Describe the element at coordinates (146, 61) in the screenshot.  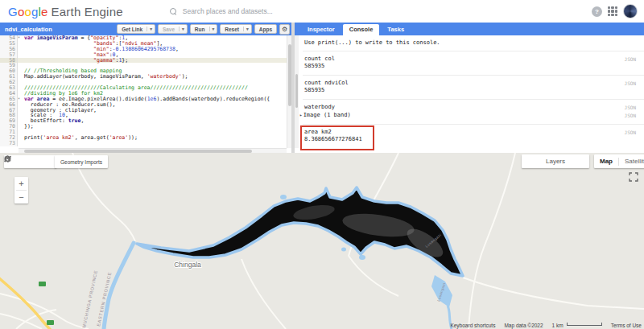
I see `code-line: 58 "gamma":1};` at that location.